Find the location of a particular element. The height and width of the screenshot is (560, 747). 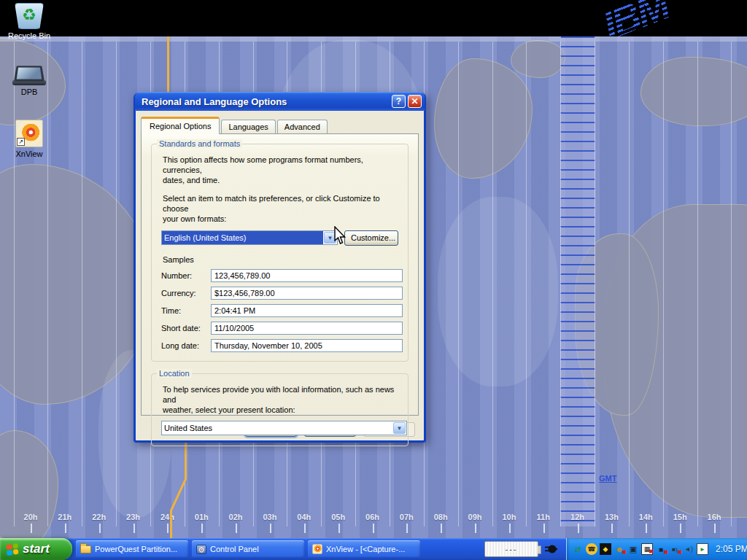

language-format-value: English (United States) is located at coordinates (242, 238).